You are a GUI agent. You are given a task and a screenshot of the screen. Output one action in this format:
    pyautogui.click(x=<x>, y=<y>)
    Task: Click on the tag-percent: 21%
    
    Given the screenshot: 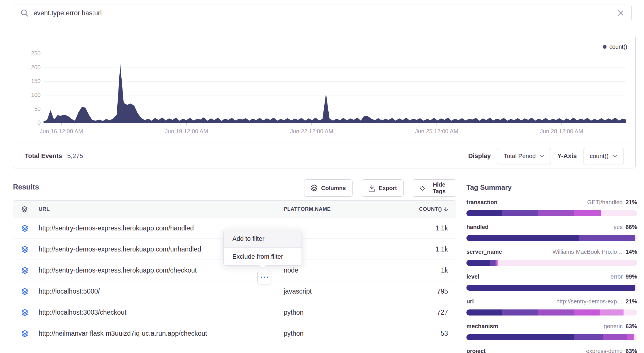 What is the action you would take?
    pyautogui.click(x=631, y=202)
    